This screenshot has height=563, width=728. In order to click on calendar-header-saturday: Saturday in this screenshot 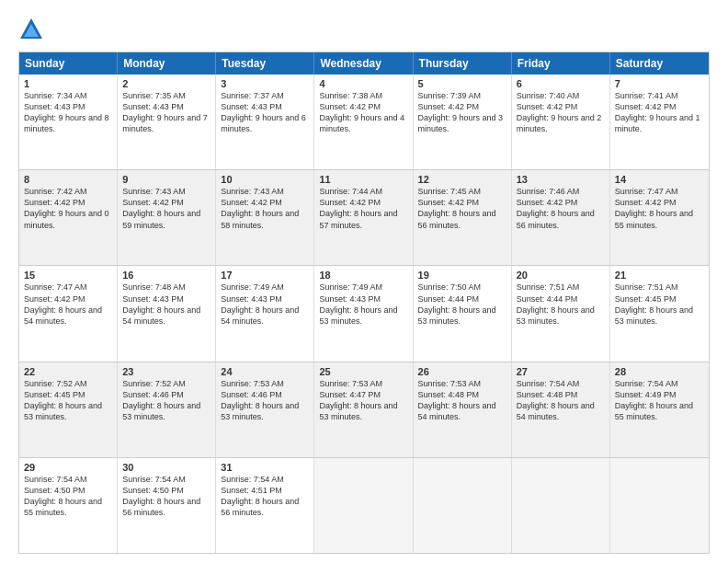, I will do `click(660, 63)`.